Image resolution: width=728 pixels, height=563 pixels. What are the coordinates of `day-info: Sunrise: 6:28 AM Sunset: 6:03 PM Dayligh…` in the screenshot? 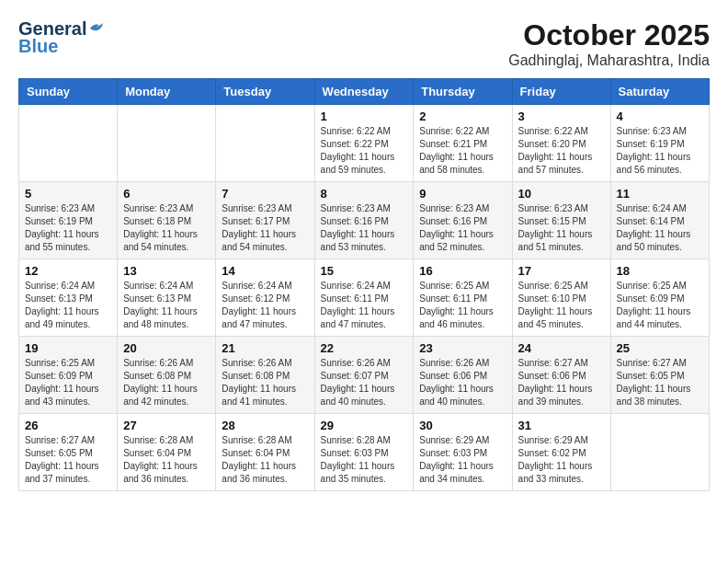 It's located at (364, 460).